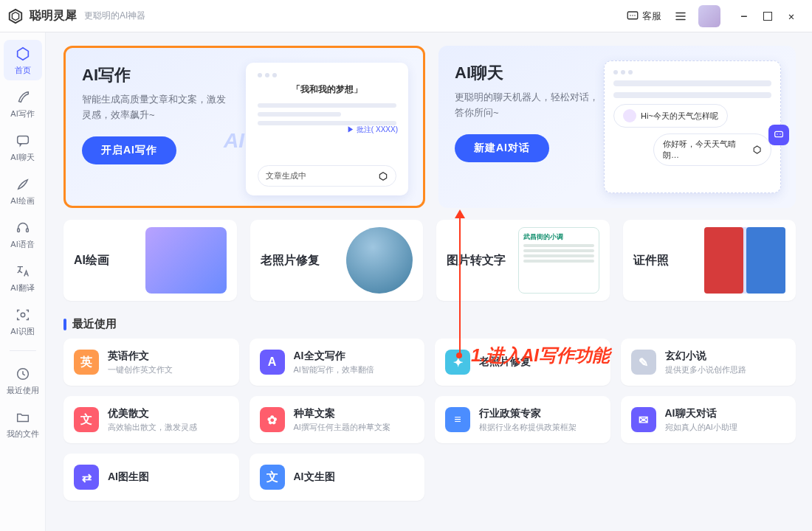 Image resolution: width=812 pixels, height=531 pixels. Describe the element at coordinates (23, 235) in the screenshot. I see `sidebar-item-voice: AI语音` at that location.